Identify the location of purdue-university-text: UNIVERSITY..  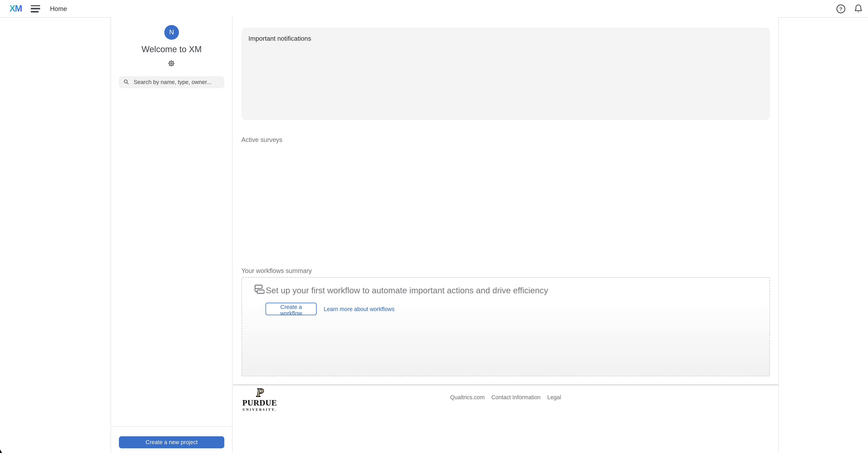
(260, 409).